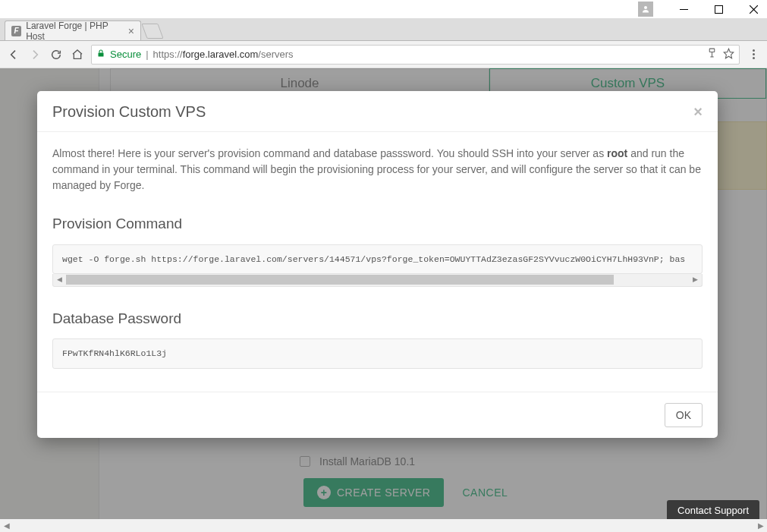 This screenshot has height=532, width=767. I want to click on contact-support-button: Contact Support, so click(713, 510).